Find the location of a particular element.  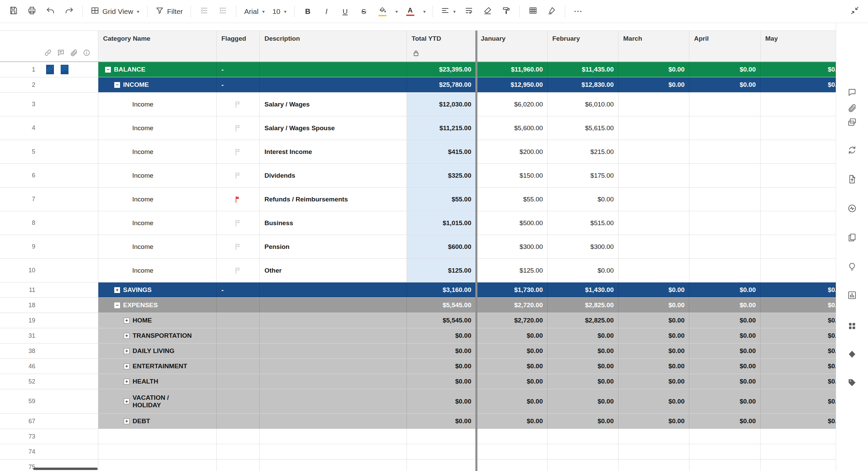

strikethrough-button: S is located at coordinates (364, 12).